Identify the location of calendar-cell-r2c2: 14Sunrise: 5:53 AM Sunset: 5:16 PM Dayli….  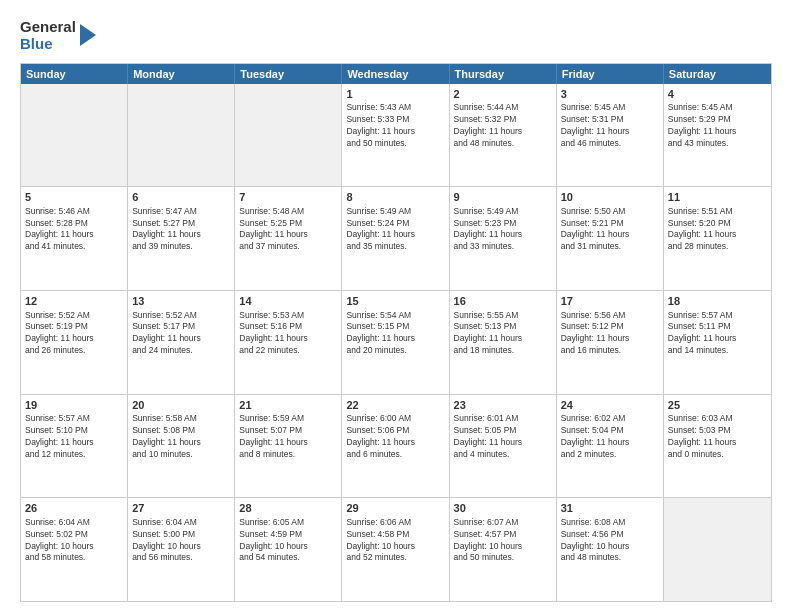
(288, 342).